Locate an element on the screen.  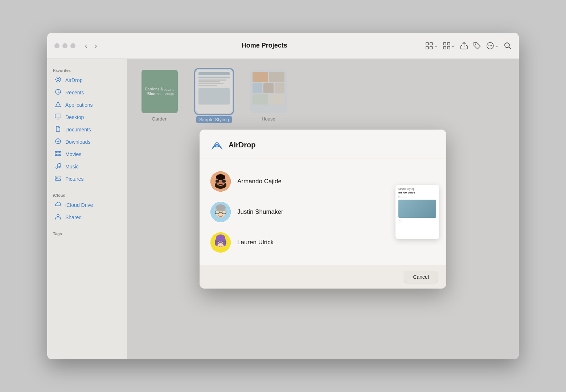
sidebar-item-airdrop: AirDrop is located at coordinates (87, 80).